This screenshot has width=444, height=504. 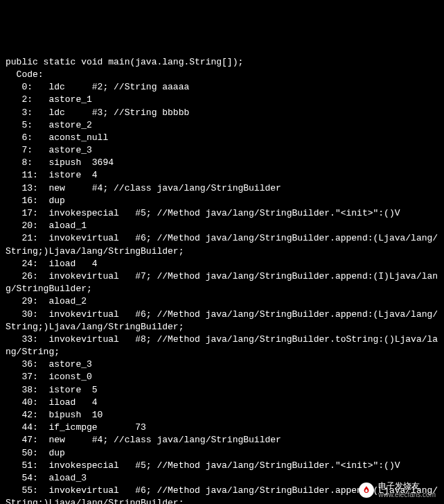 I want to click on watermark-text: 电子发烧友 www.elecfans.com, so click(x=407, y=490).